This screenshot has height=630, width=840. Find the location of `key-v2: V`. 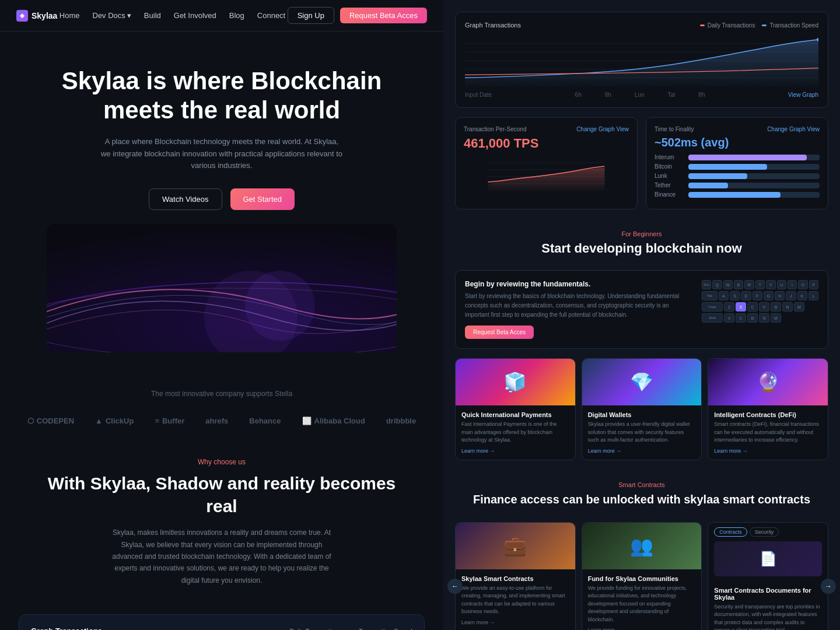

key-v2: V is located at coordinates (729, 318).